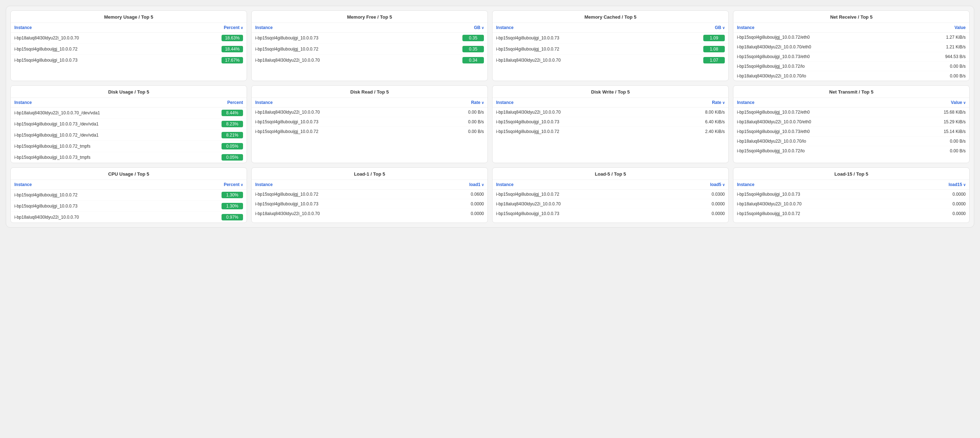 Image resolution: width=980 pixels, height=438 pixels. Describe the element at coordinates (95, 206) in the screenshot. I see `cell-instance-cpu-usage-1: i-bp15sqol4gi8ubouijgi_10.0.0.73` at that location.